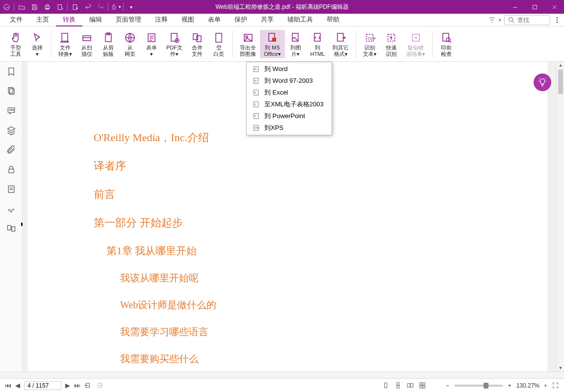 The height and width of the screenshot is (392, 564). Describe the element at coordinates (560, 65) in the screenshot. I see `scroll-up-icon: ▲` at that location.